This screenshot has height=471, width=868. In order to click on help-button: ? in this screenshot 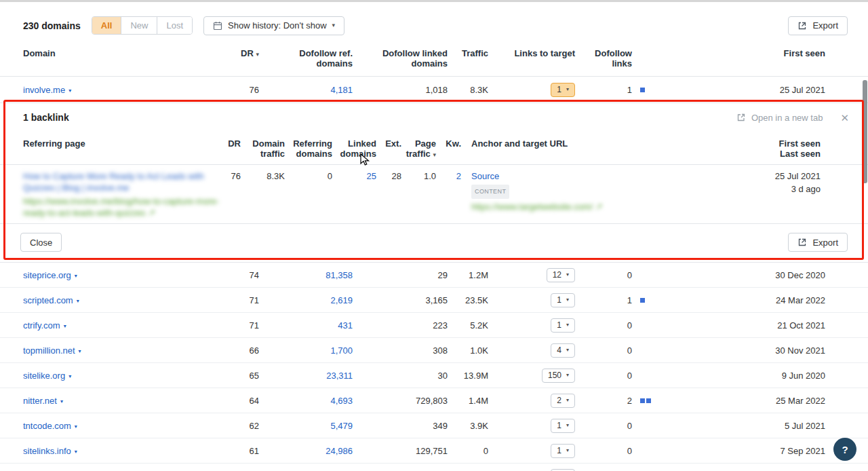, I will do `click(845, 449)`.